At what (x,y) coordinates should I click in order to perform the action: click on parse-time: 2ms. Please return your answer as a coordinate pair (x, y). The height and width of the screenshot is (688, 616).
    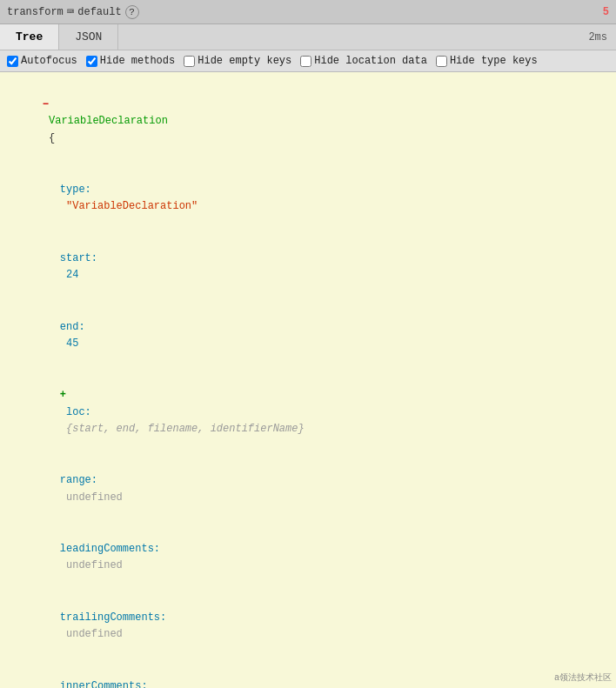
    Looking at the image, I should click on (602, 37).